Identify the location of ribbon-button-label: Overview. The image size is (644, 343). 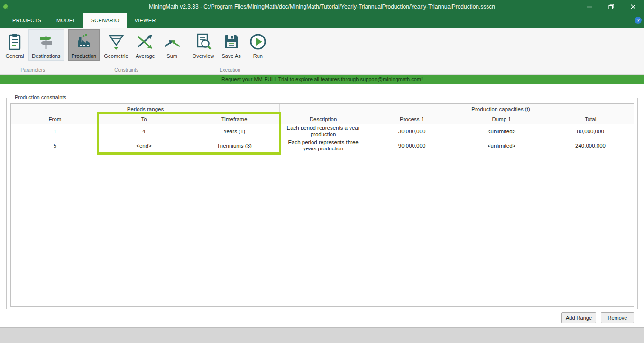
(203, 56).